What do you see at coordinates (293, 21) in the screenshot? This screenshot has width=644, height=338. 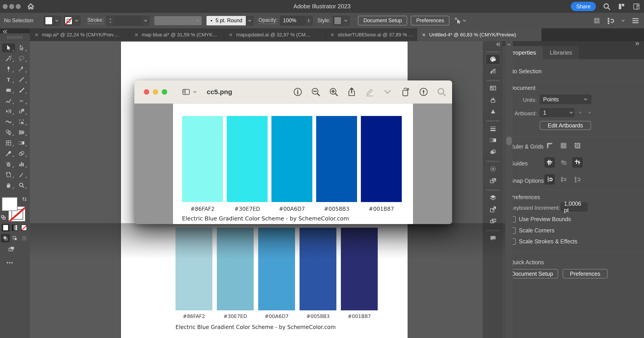 I see `opacity-field: 100%` at bounding box center [293, 21].